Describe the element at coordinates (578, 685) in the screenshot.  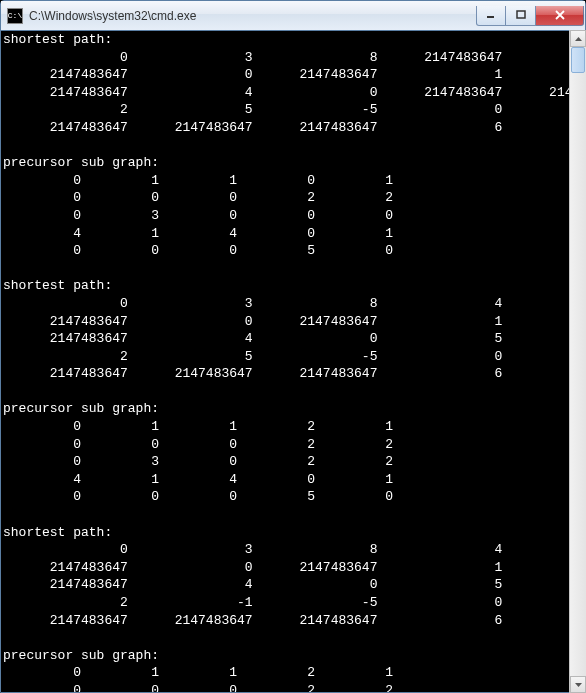
I see `chevron-down-icon` at that location.